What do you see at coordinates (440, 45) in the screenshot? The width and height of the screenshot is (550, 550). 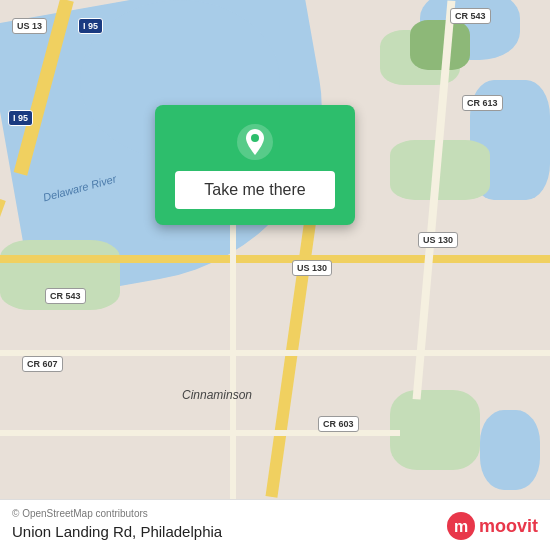 I see `dark-green-top-right` at bounding box center [440, 45].